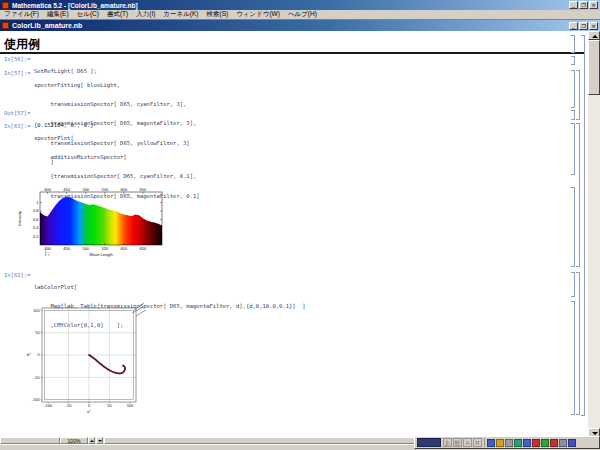 The width and height of the screenshot is (600, 450). Describe the element at coordinates (574, 26) in the screenshot. I see `doc-minimize-button: _` at that location.